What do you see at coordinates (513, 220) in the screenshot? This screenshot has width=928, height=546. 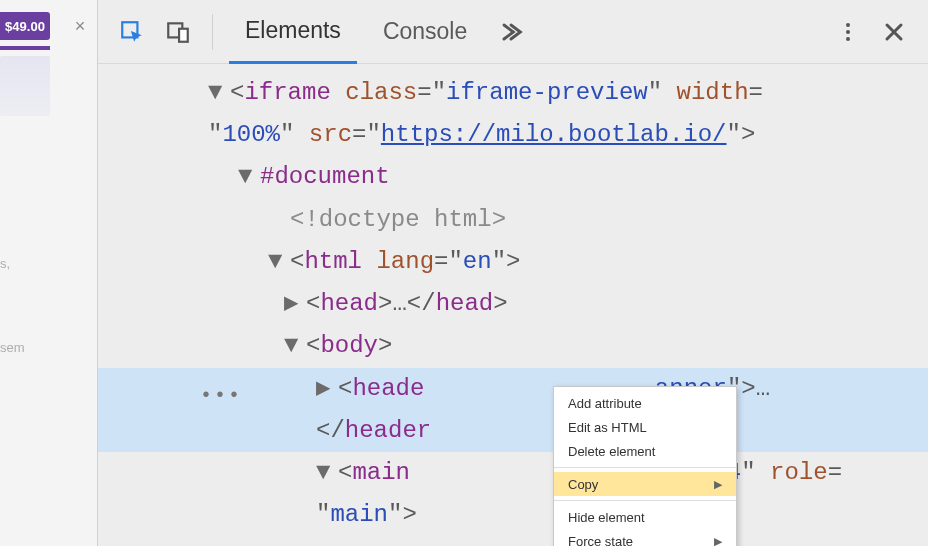 I see `dom-node-doctype: <!doctype html>` at bounding box center [513, 220].